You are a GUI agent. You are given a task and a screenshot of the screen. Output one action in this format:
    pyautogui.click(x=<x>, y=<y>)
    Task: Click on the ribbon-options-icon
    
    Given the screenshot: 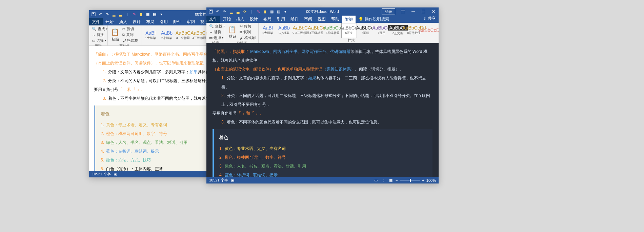 What is the action you would take?
    pyautogui.click(x=403, y=12)
    